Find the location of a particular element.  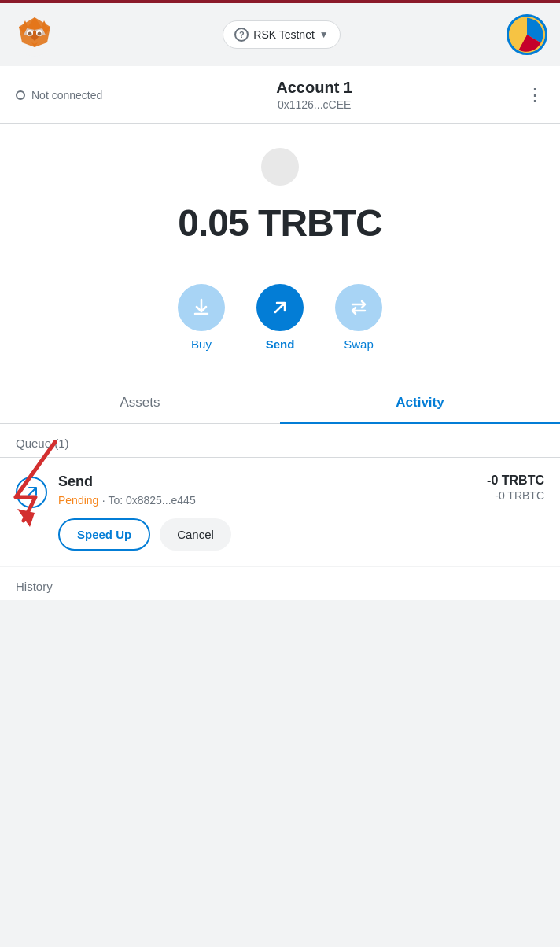

question-icon: ? is located at coordinates (241, 35).